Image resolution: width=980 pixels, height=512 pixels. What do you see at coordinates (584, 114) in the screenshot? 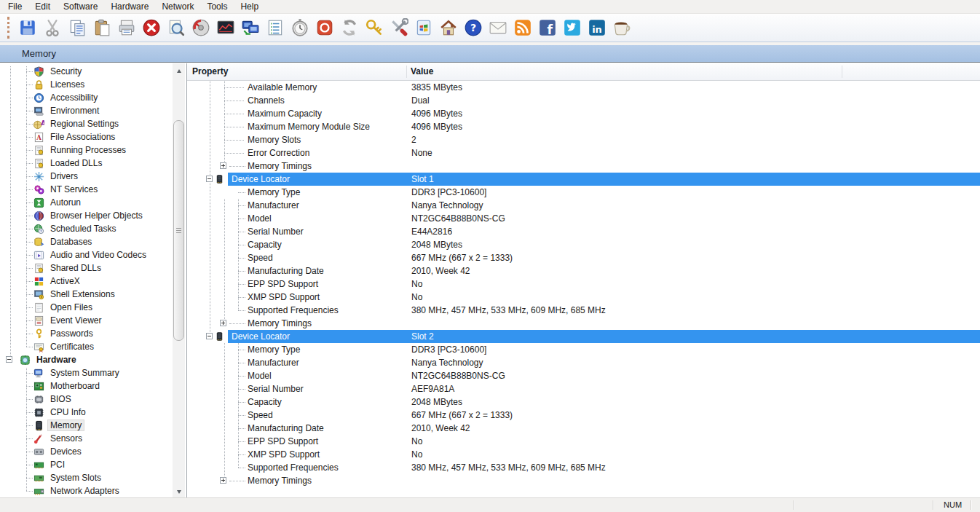
I see `property-row: Maximum Capacity4096 MBytes` at bounding box center [584, 114].